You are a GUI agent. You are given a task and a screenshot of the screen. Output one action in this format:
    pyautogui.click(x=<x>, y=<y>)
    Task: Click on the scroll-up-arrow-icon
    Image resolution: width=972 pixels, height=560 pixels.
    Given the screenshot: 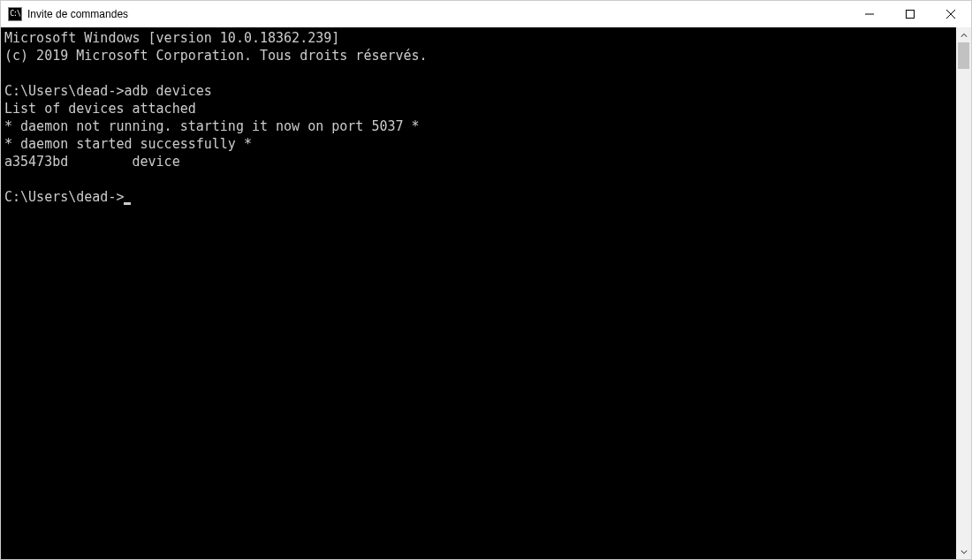 What is the action you would take?
    pyautogui.click(x=963, y=35)
    